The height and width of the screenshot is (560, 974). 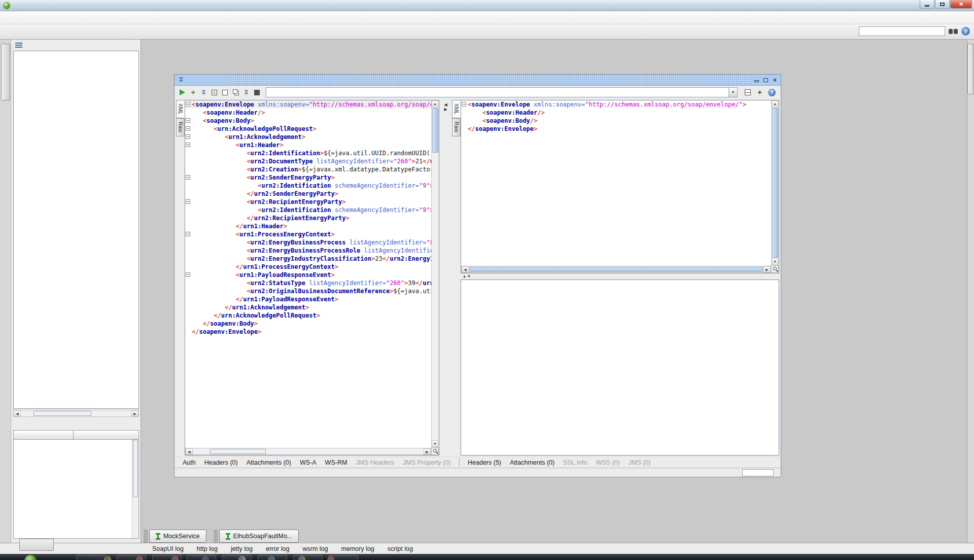 What do you see at coordinates (6, 72) in the screenshot?
I see `navigator-flap` at bounding box center [6, 72].